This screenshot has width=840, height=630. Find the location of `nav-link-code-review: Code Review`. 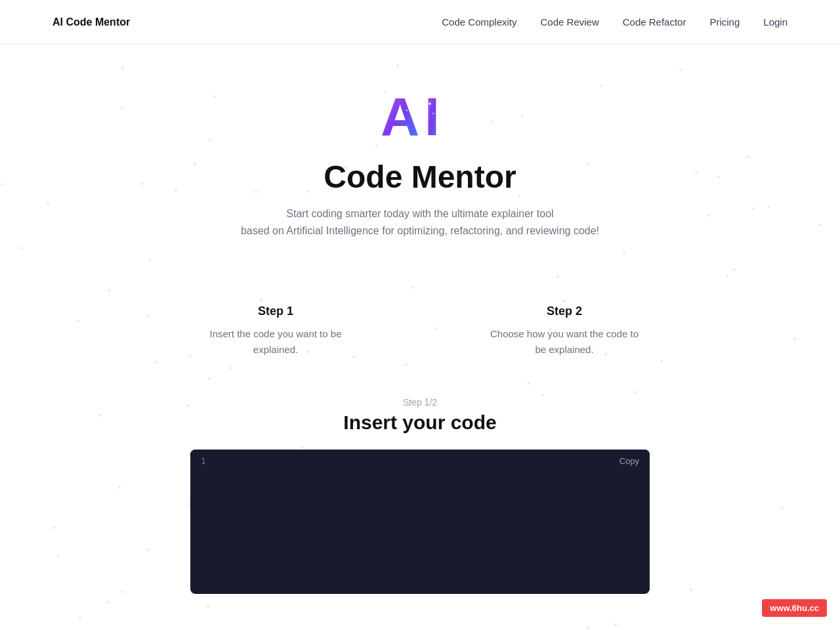

nav-link-code-review: Code Review is located at coordinates (570, 22).